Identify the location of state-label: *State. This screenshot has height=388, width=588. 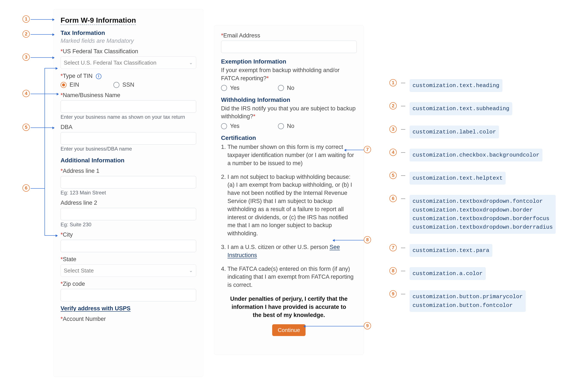
(128, 259).